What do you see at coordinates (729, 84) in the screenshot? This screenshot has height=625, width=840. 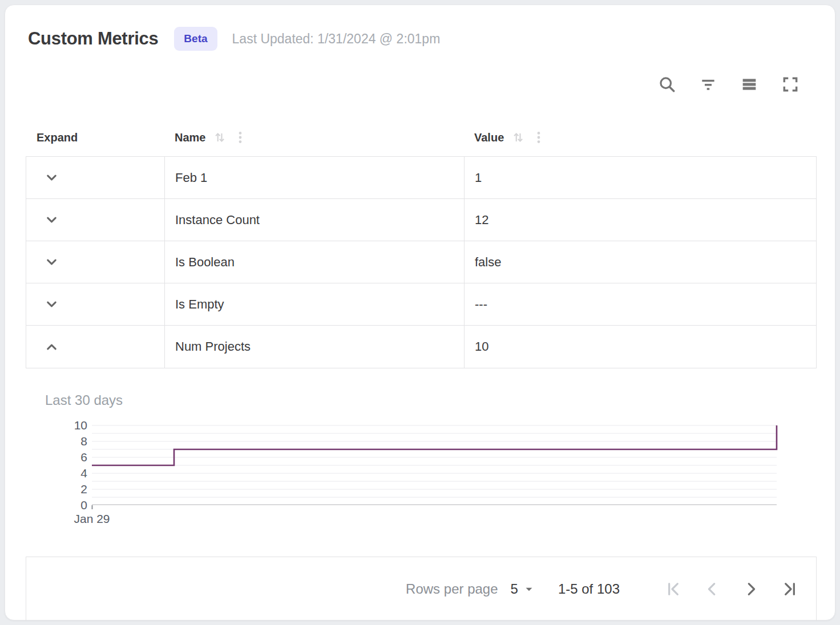 I see `table-toolbar` at bounding box center [729, 84].